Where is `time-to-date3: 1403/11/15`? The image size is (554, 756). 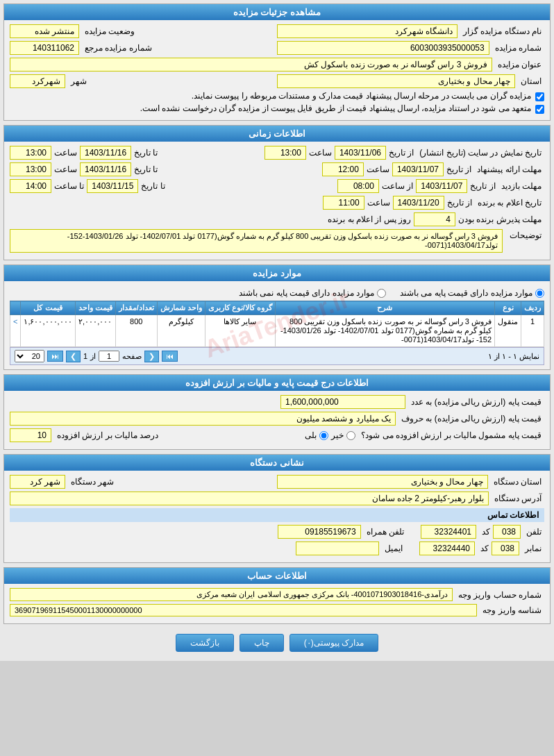 time-to-date3: 1403/11/15 is located at coordinates (112, 186).